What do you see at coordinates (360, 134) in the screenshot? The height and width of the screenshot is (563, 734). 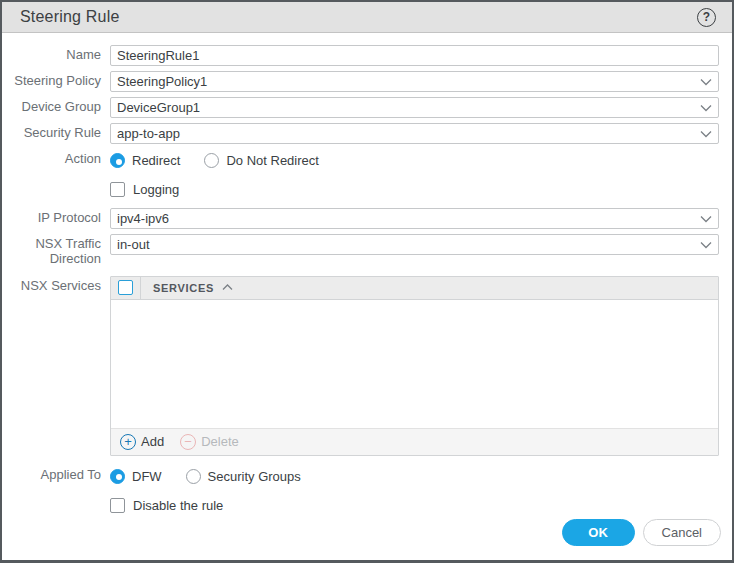 I see `security-rule-row: Security Rule app-to-app` at bounding box center [360, 134].